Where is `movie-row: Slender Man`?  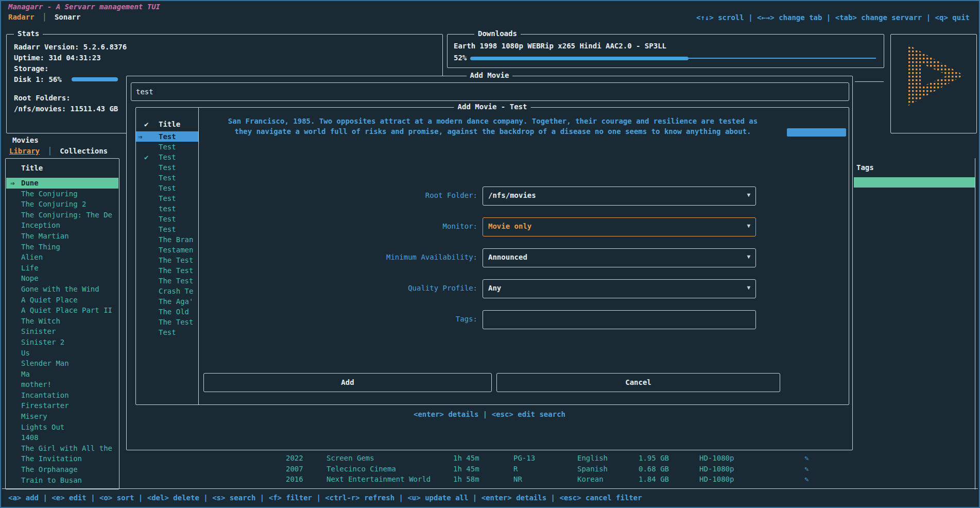 movie-row: Slender Man is located at coordinates (62, 364).